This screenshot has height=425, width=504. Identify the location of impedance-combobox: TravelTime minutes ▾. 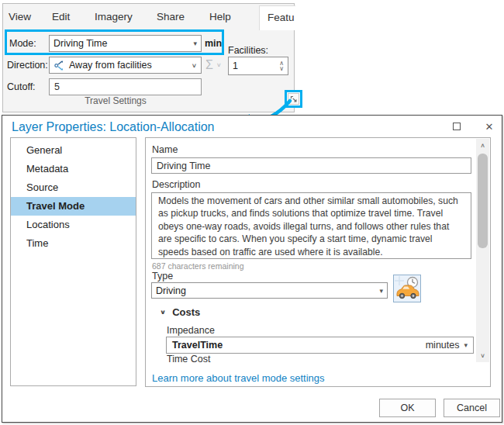
(319, 345).